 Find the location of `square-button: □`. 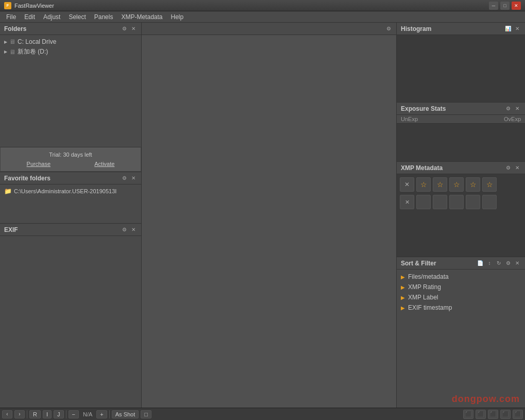

square-button: □ is located at coordinates (146, 414).